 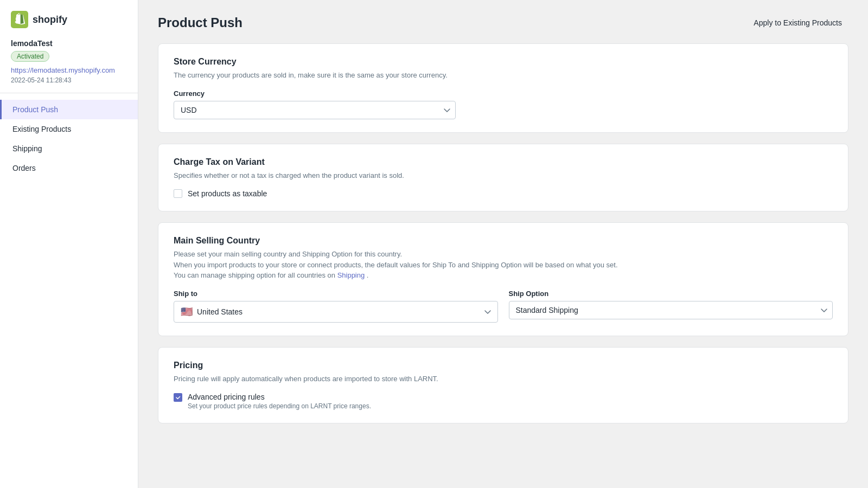 What do you see at coordinates (69, 129) in the screenshot?
I see `sidebar-item-existing-products: Existing Products` at bounding box center [69, 129].